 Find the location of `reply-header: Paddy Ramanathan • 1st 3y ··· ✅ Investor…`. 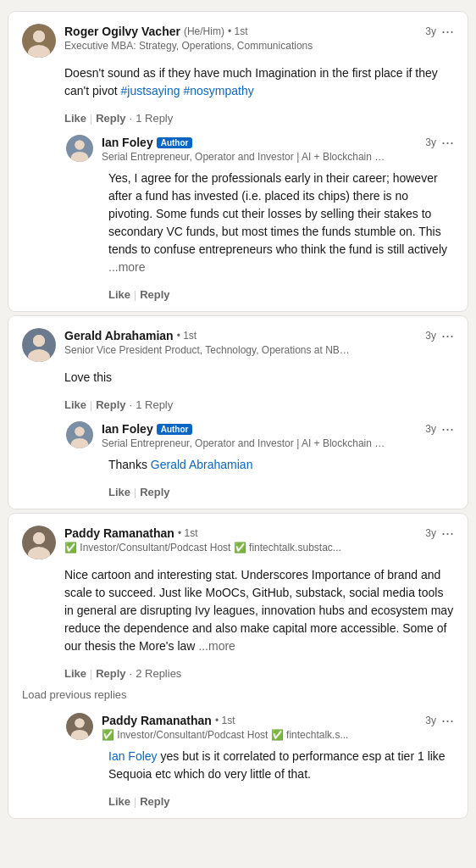

reply-header: Paddy Ramanathan • 1st 3y ··· ✅ Investor… is located at coordinates (260, 727).